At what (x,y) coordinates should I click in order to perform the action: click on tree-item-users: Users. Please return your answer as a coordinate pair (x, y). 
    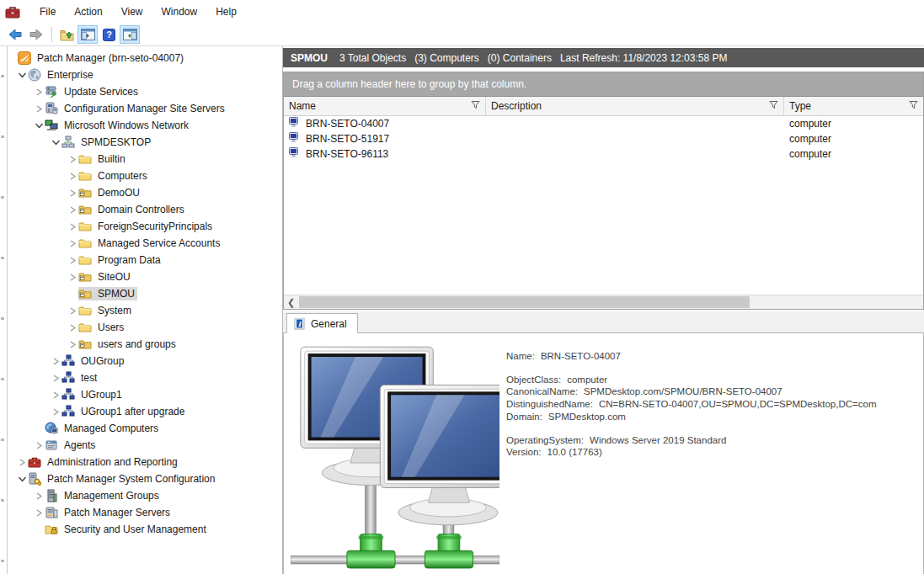
    Looking at the image, I should click on (144, 327).